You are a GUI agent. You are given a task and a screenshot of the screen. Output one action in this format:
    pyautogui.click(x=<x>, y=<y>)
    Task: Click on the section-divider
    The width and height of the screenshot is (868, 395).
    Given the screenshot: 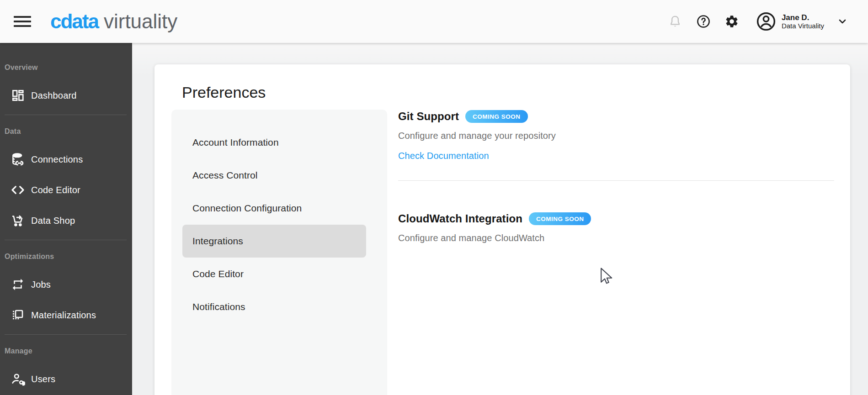 What is the action you would take?
    pyautogui.click(x=616, y=181)
    